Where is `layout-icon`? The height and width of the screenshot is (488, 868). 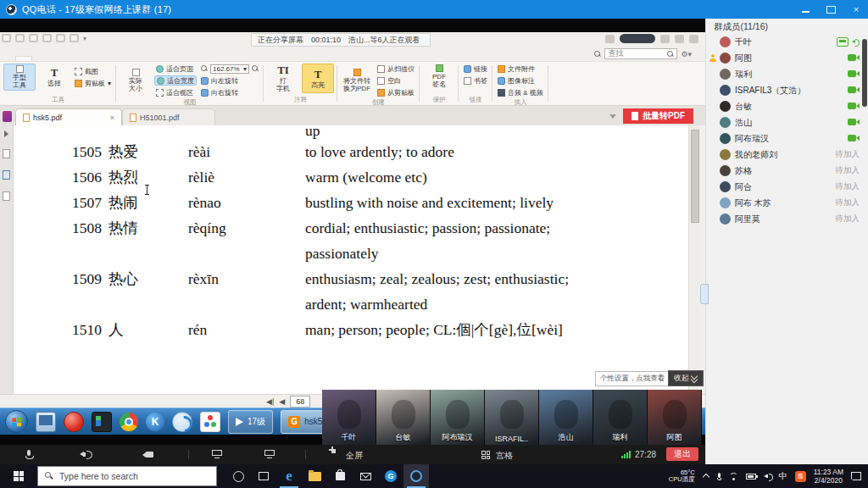
layout-icon is located at coordinates (665, 39).